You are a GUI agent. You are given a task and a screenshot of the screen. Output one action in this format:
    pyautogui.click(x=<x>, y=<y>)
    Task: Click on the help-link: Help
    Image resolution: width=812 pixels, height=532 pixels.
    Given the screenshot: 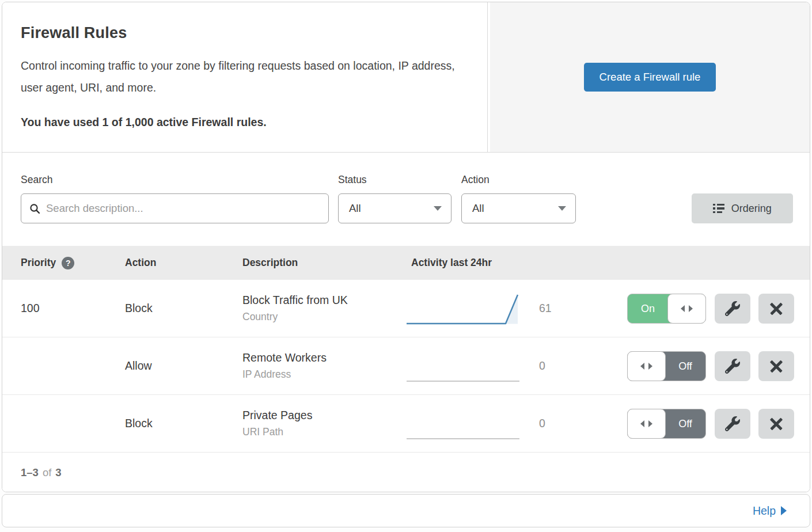 What is the action you would take?
    pyautogui.click(x=769, y=511)
    